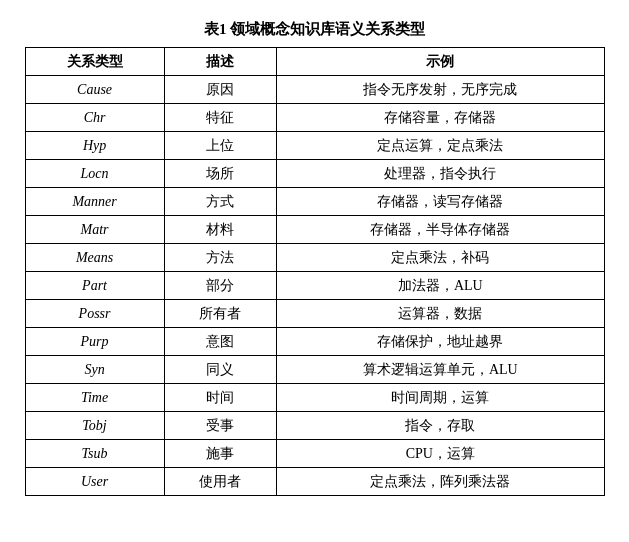 The image size is (629, 542). Describe the element at coordinates (94, 90) in the screenshot. I see `cell-0-0: Cause` at that location.